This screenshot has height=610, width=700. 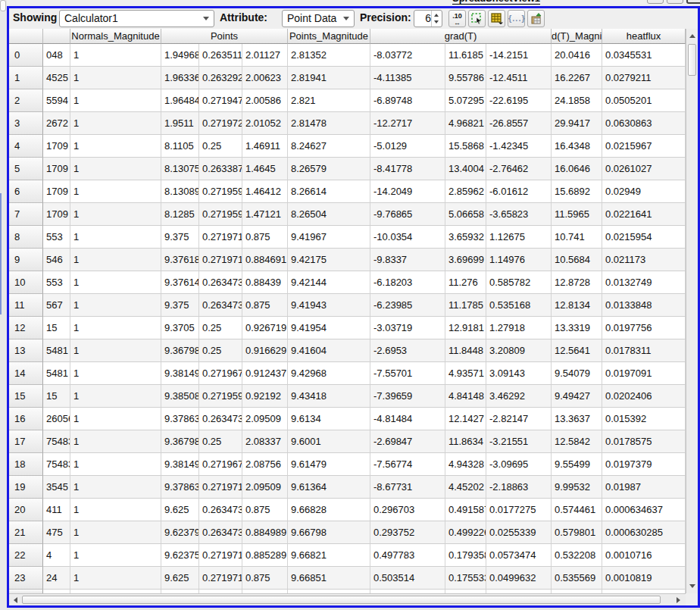 I want to click on data-cell: 5.07295, so click(x=466, y=101).